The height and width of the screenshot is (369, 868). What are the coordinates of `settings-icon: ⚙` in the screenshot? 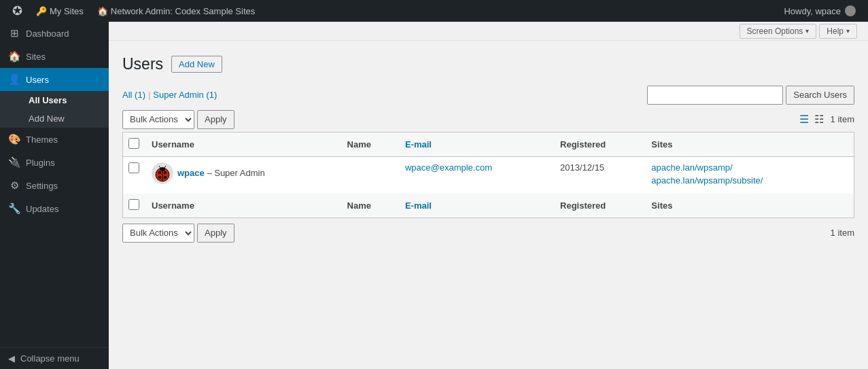 It's located at (14, 186).